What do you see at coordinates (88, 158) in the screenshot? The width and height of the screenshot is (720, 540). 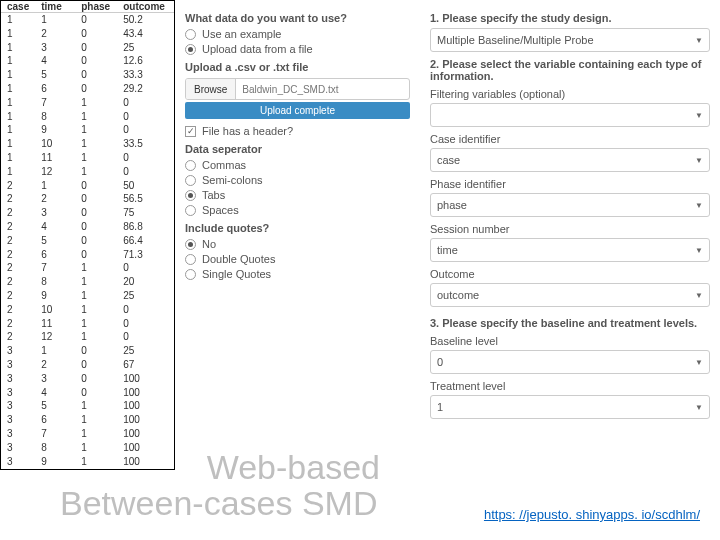 I see `table-row: 11110` at bounding box center [88, 158].